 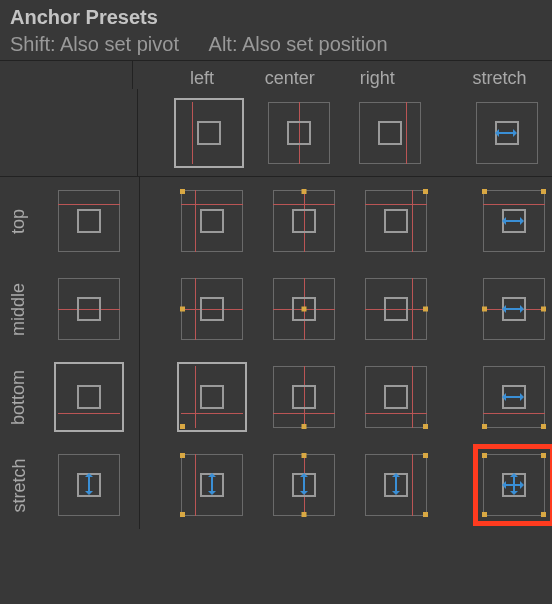 What do you see at coordinates (19, 485) in the screenshot?
I see `row-label-stretch: stretch` at bounding box center [19, 485].